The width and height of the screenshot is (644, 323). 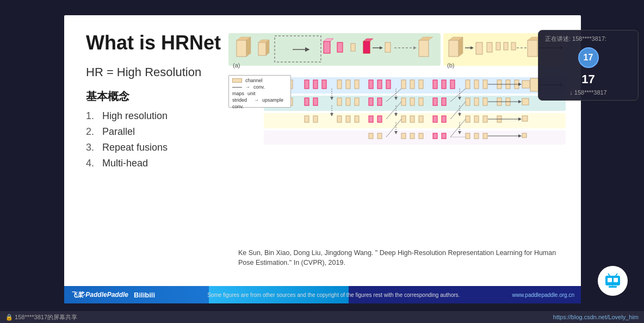 I want to click on popup-header: 正在讲述: 158****3817:, so click(x=589, y=39).